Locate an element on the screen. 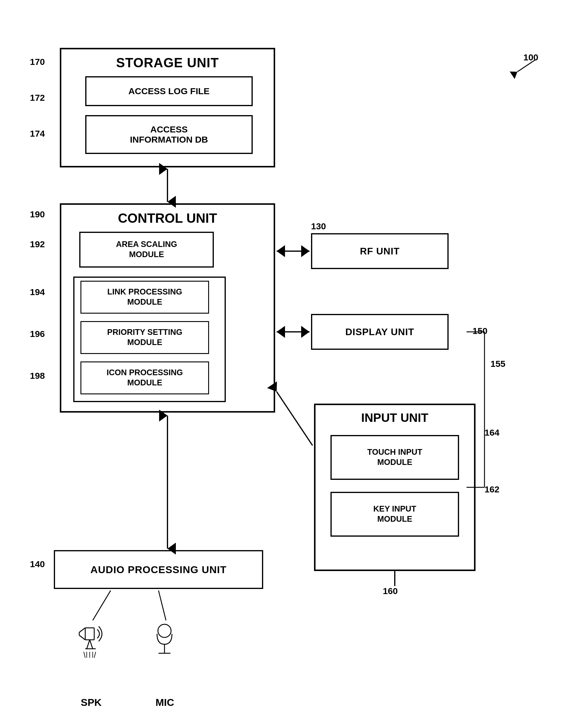  storage-unit-box: STORAGE UNIT ACCESS LOG FILE ACCESS INFO… is located at coordinates (167, 108).